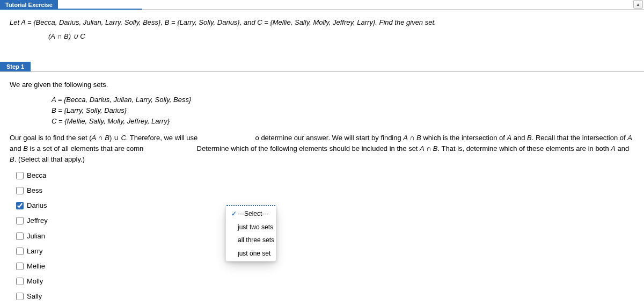 This screenshot has height=305, width=644. I want to click on label-mellie: Mellie, so click(36, 266).